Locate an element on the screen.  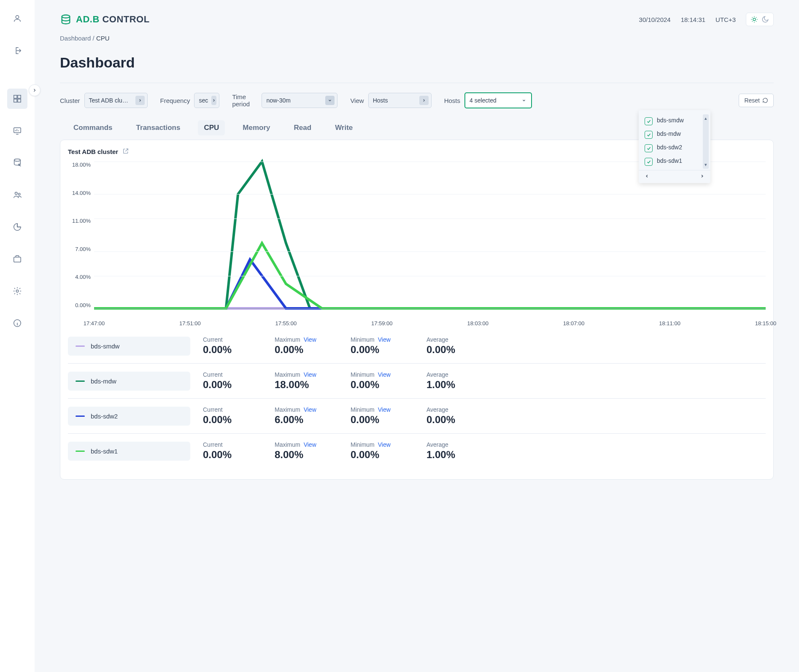
external-link-icon is located at coordinates (126, 152).